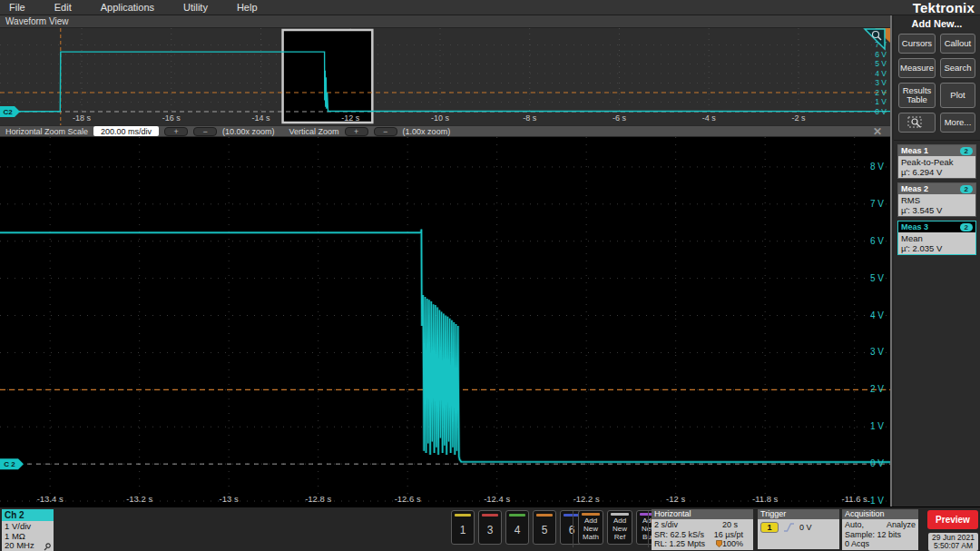 The image size is (980, 551). I want to click on menu-item-help: Help, so click(247, 7).